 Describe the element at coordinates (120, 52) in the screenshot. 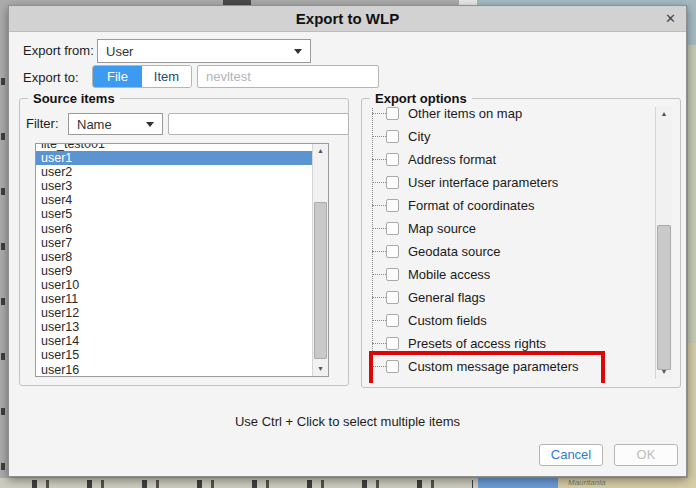

I see `export-from-value: User` at that location.